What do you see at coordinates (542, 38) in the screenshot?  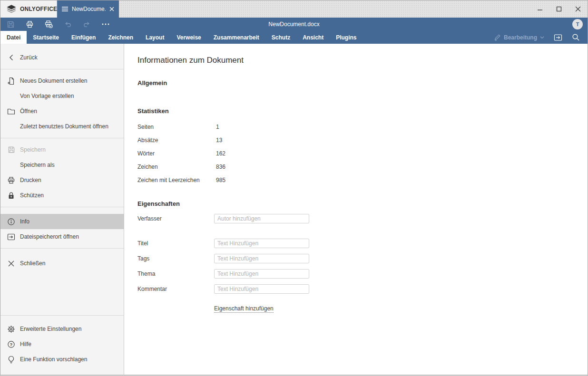 I see `chevron-down-icon` at bounding box center [542, 38].